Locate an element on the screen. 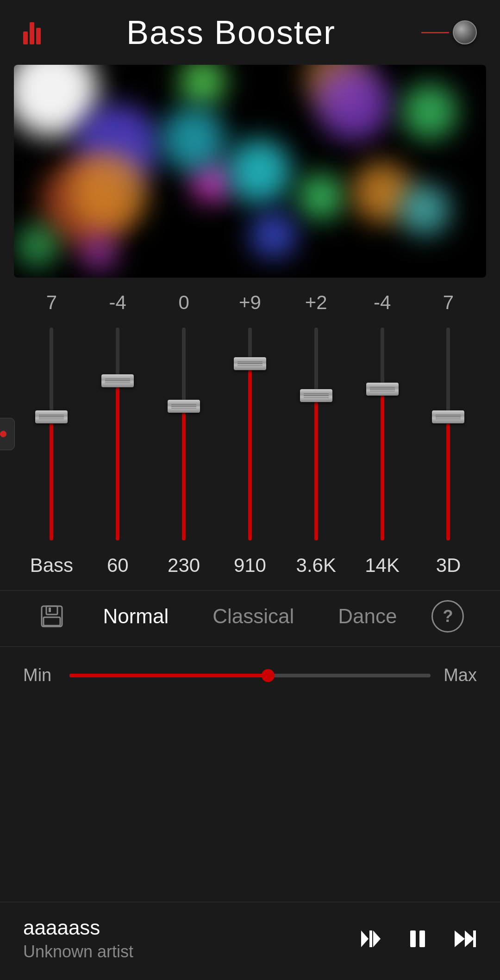 The height and width of the screenshot is (980, 500). knob-line is located at coordinates (435, 32).